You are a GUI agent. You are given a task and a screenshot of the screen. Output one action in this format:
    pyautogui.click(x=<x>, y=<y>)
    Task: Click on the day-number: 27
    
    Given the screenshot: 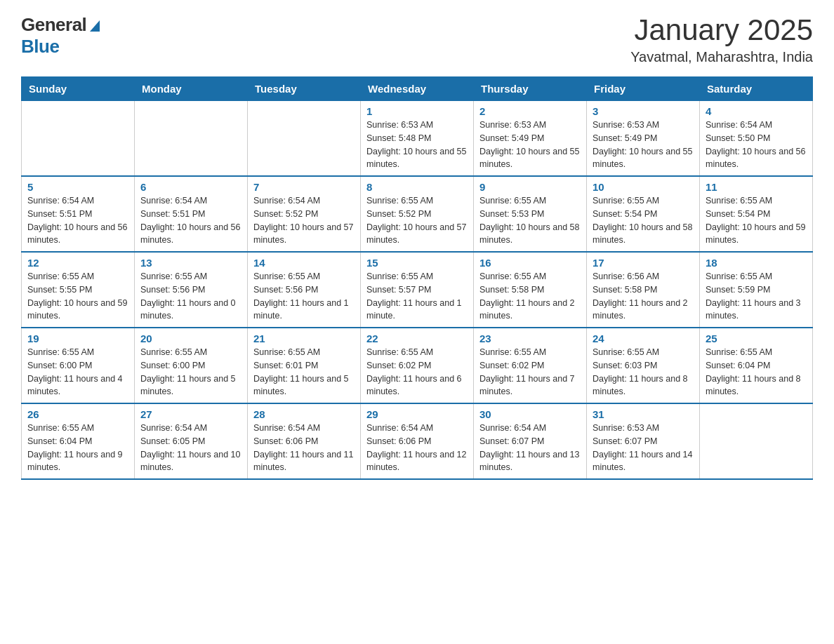 What is the action you would take?
    pyautogui.click(x=191, y=414)
    